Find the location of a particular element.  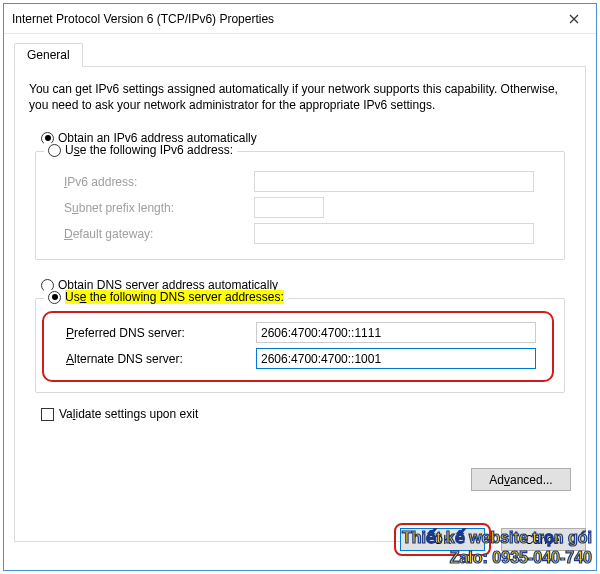

titlebar: Internet Protocol Version 6 (TCP/IPv6) P… is located at coordinates (300, 19).